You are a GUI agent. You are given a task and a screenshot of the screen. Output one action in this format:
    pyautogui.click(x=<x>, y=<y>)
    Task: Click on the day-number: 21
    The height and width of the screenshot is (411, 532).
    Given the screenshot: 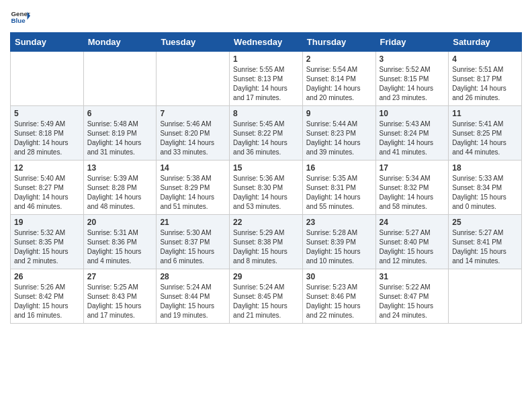 What is the action you would take?
    pyautogui.click(x=193, y=222)
    